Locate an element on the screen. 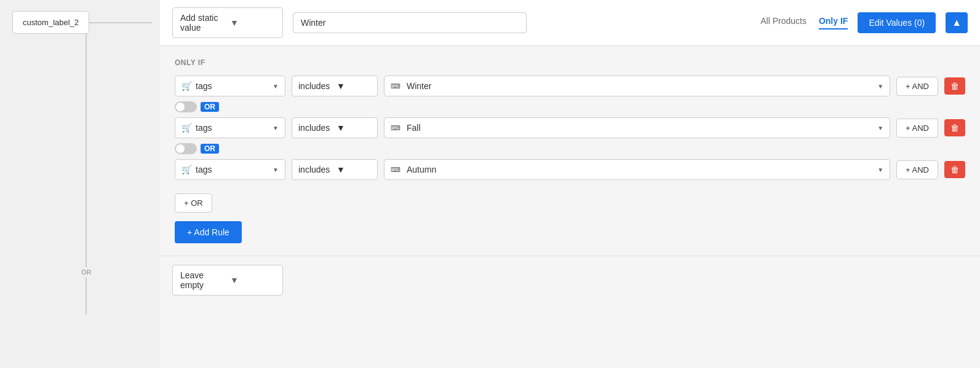 This screenshot has width=980, height=368. or-badge-2: OR is located at coordinates (210, 149).